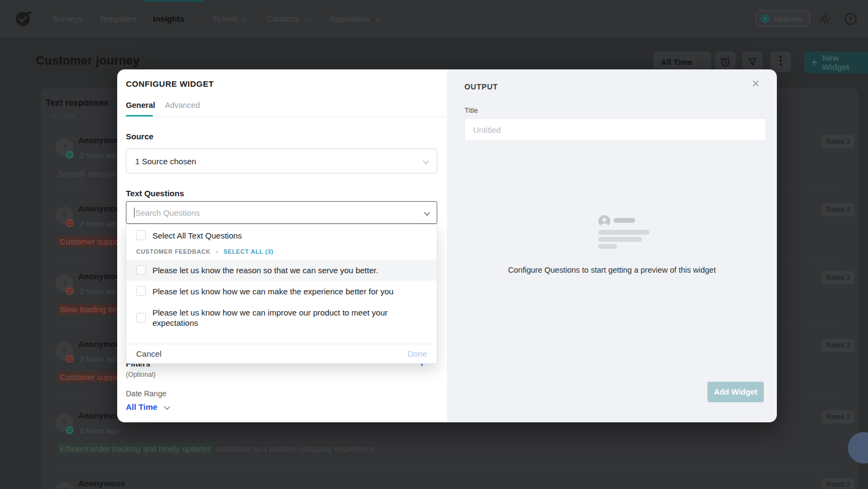 The image size is (868, 489). Describe the element at coordinates (135, 213) in the screenshot. I see `text-cursor` at that location.